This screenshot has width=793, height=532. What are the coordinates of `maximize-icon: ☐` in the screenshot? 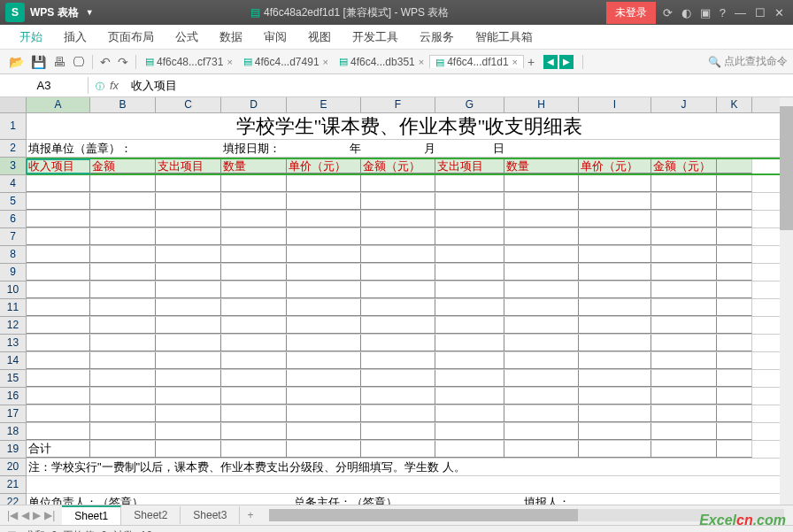 It's located at (760, 12).